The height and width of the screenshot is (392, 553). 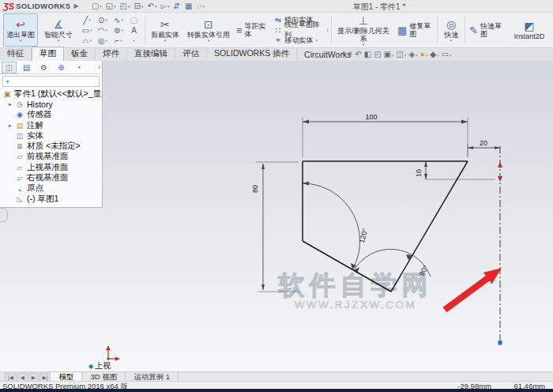 What do you see at coordinates (191, 54) in the screenshot?
I see `tab-evaluate: 评估` at bounding box center [191, 54].